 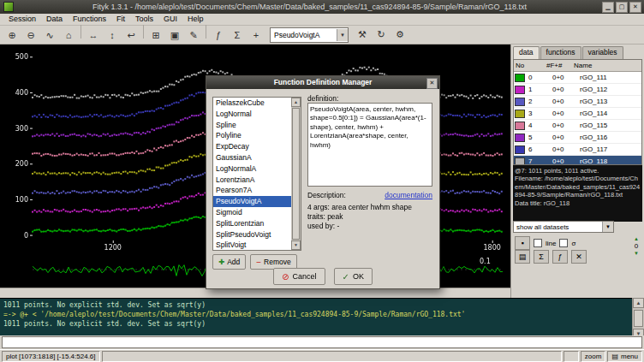 What do you see at coordinates (541, 257) in the screenshot?
I see `sum-button: Σ` at bounding box center [541, 257].